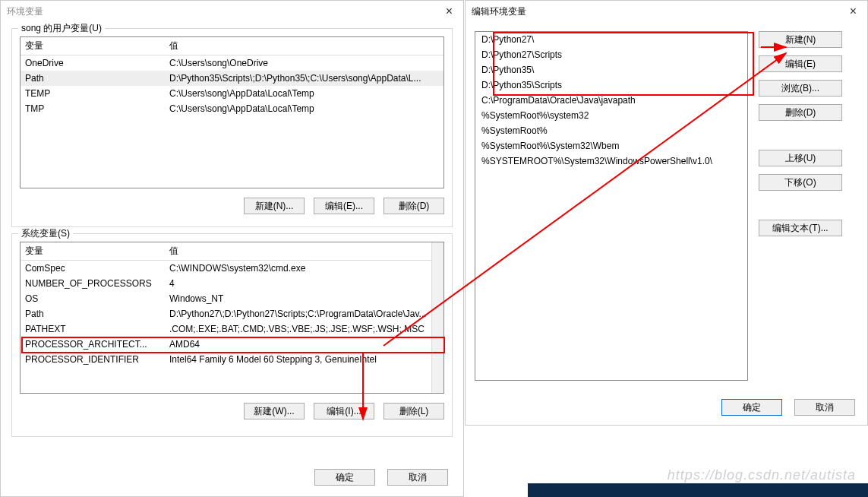 This screenshot has width=868, height=497. What do you see at coordinates (232, 314) in the screenshot?
I see `table-row: PathD:\Python27\;D:\Python27\Scripts;C:\…` at bounding box center [232, 314].